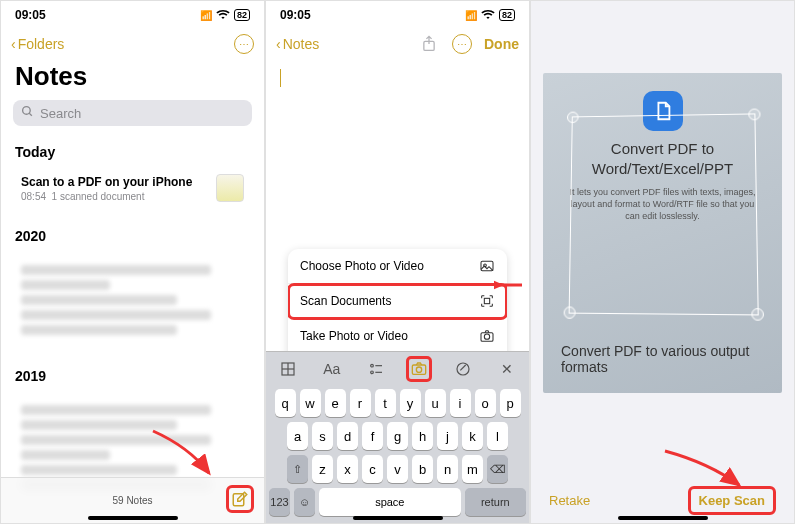 This screenshot has height=526, width=800. I want to click on text-format-button: Aa, so click(332, 369).